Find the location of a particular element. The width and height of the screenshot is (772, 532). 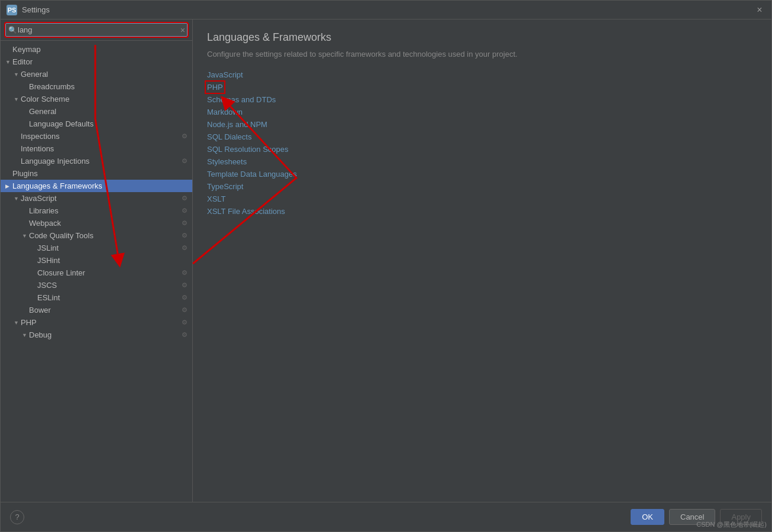

sidebar-item-jshint: JSHint is located at coordinates (96, 260).